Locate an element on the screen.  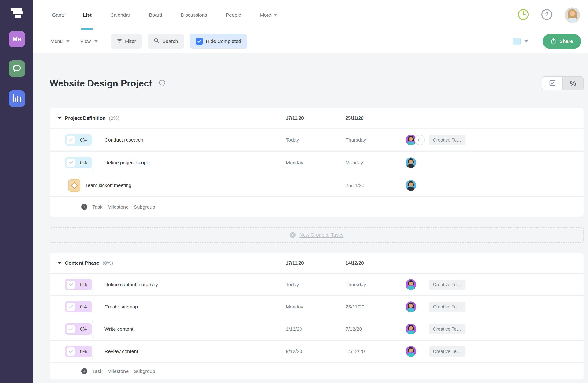
group-end-date: 14/12/20 is located at coordinates (375, 263).